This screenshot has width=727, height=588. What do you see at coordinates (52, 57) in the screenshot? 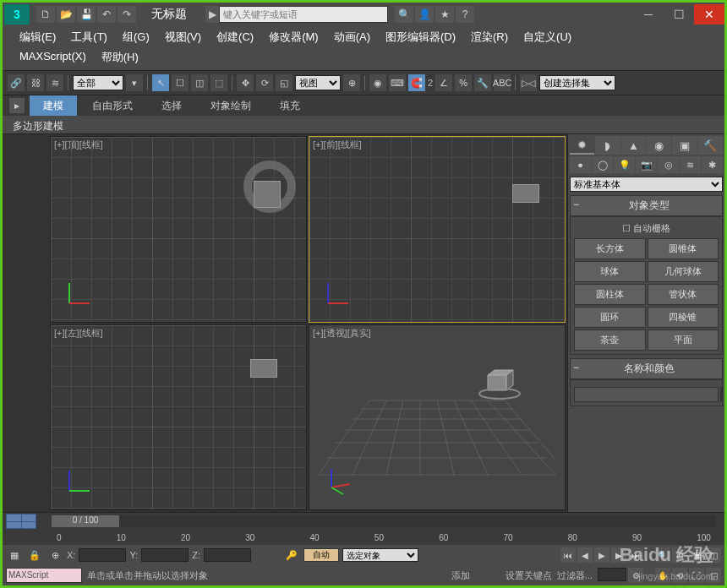
I see `menu-maxscript: MAXScript(X)` at bounding box center [52, 57].